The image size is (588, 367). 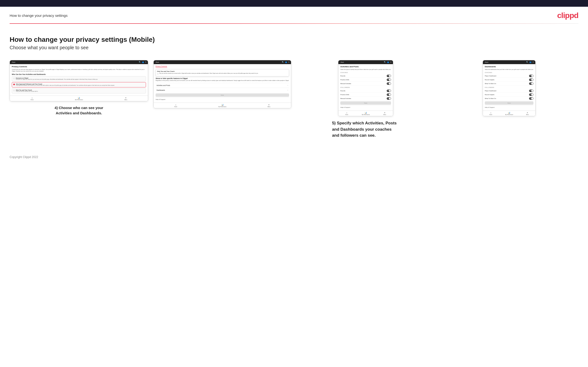 What do you see at coordinates (342, 62) in the screenshot?
I see `back-button-3: ‹ Back` at bounding box center [342, 62].